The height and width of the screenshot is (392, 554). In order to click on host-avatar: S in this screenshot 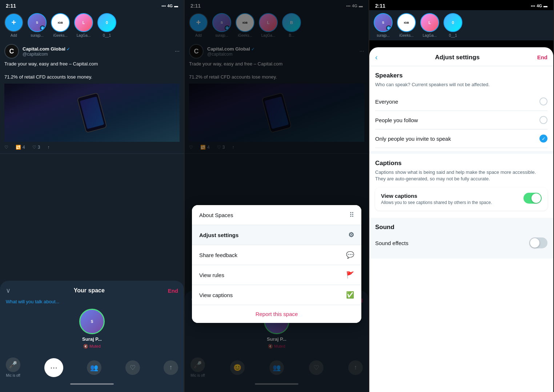, I will do `click(92, 321)`.